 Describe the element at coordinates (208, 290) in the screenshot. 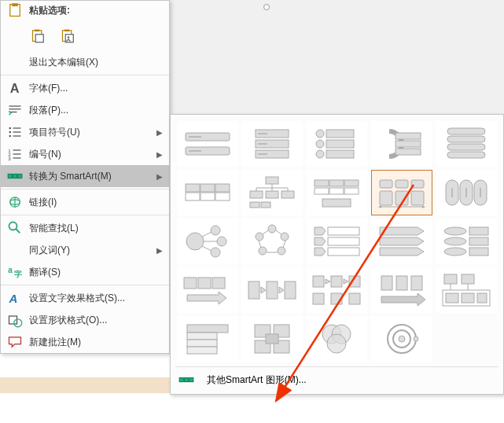

I see `smartart-basic-process` at that location.